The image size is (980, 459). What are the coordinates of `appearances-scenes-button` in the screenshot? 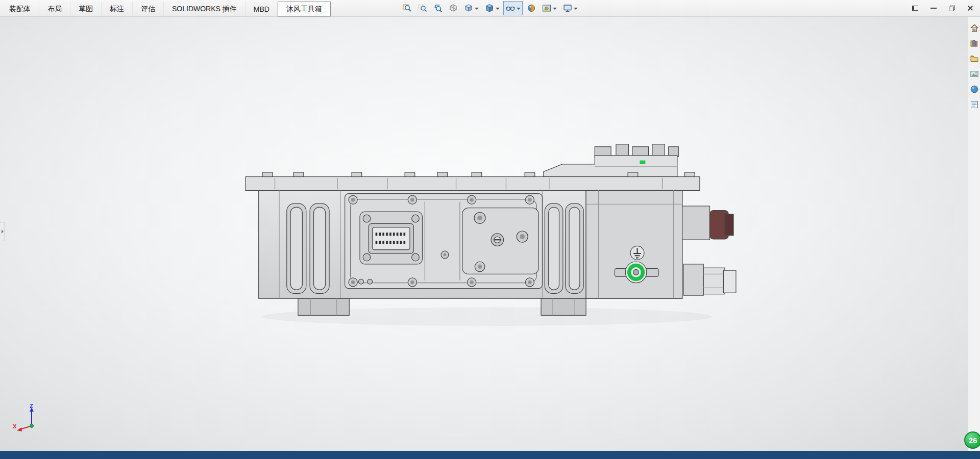 It's located at (974, 89).